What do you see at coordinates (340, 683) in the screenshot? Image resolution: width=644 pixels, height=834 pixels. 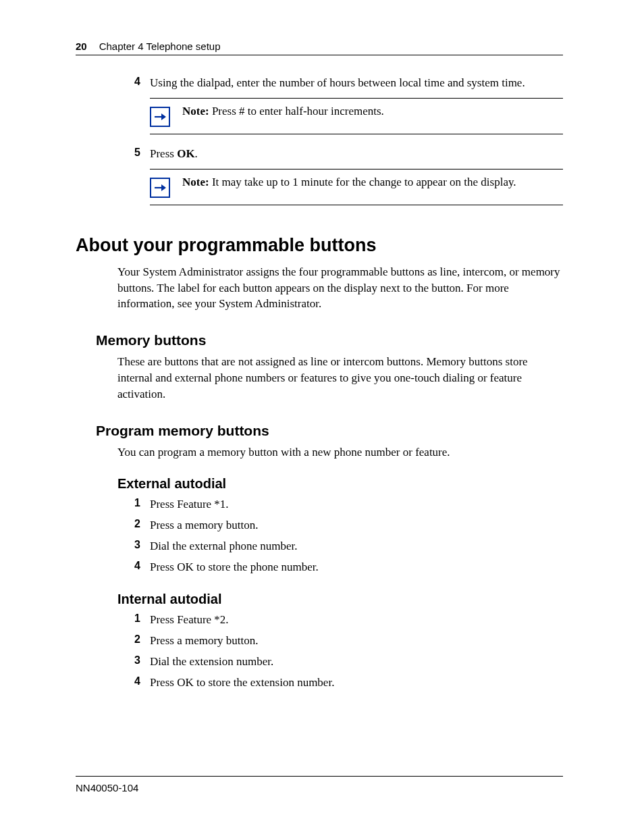 I see `list-item: 4 Press OK to store the extension number…` at bounding box center [340, 683].